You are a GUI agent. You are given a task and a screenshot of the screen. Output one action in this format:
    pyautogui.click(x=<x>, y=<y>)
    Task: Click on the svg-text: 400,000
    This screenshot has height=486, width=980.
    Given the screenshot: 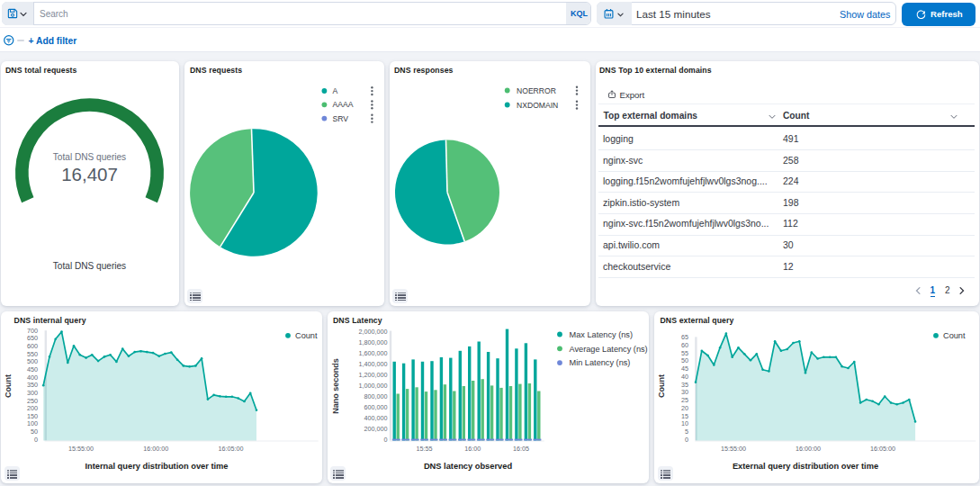 What is the action you would take?
    pyautogui.click(x=375, y=418)
    